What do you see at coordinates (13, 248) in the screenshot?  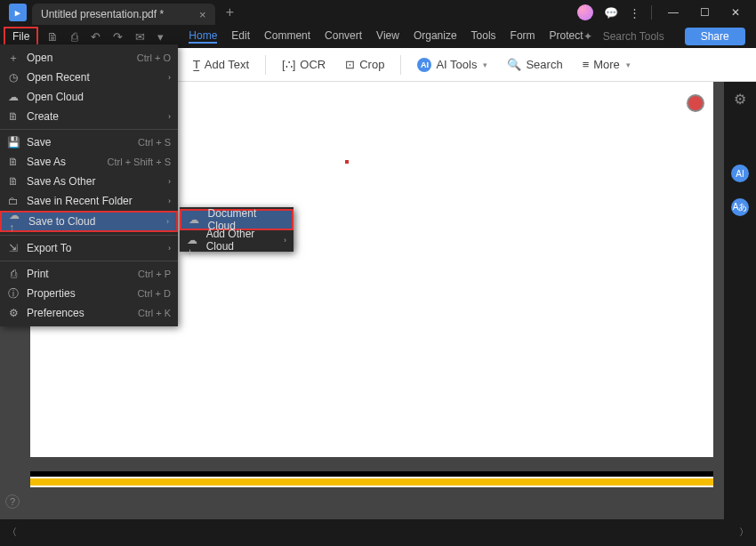 I see `export-icon: ⇲` at bounding box center [13, 248].